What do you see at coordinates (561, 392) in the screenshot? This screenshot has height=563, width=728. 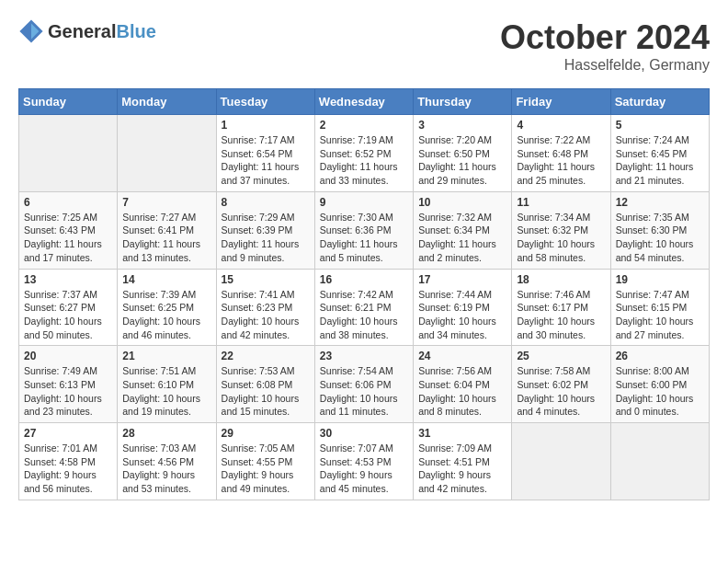 I see `day-info: Sunrise: 7:58 AM Sunset: 6:02 PM Dayligh…` at bounding box center [561, 392].